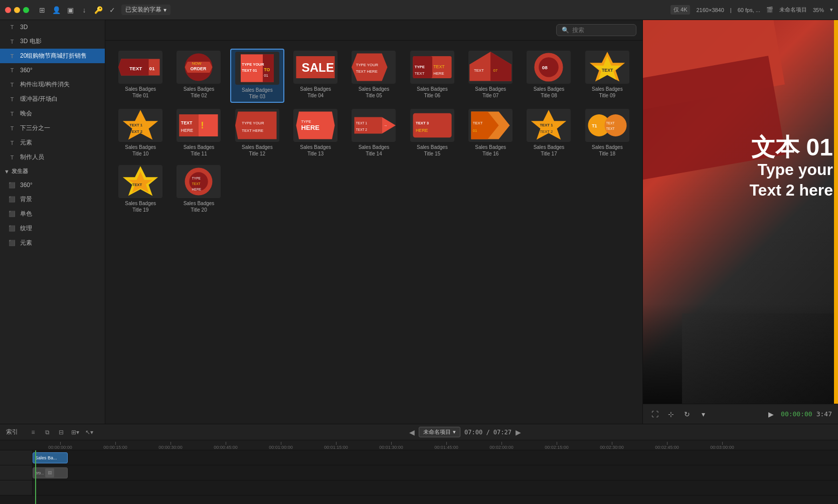  What do you see at coordinates (84, 10) in the screenshot?
I see `download-icon: ↓` at bounding box center [84, 10].